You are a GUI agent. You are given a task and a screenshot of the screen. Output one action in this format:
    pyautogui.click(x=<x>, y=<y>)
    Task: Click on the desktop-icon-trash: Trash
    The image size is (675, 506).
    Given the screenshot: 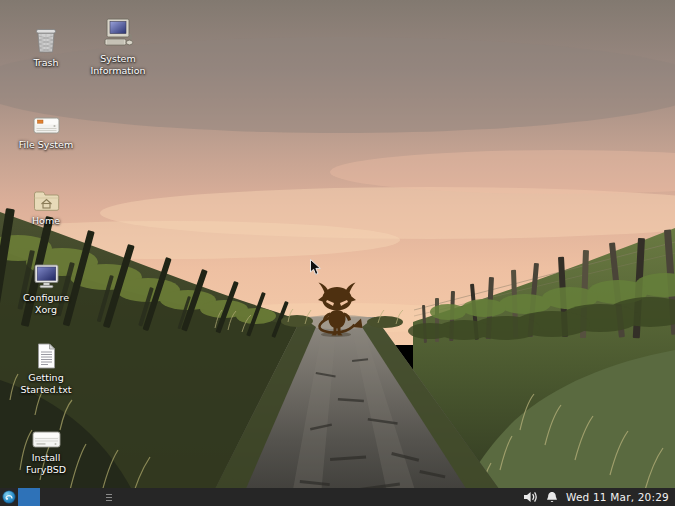 What is the action you would take?
    pyautogui.click(x=46, y=44)
    